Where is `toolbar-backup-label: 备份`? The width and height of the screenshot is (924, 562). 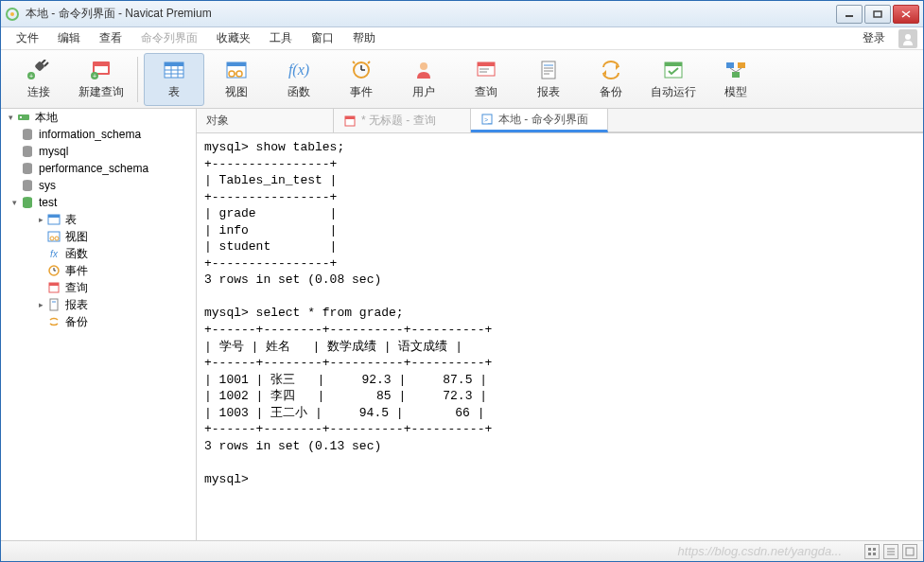 toolbar-backup-label: 备份 is located at coordinates (611, 93).